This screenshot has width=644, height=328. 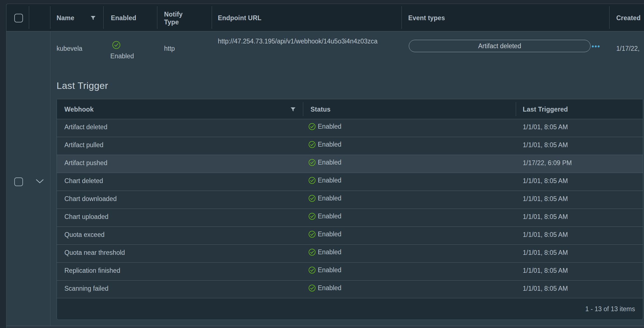 What do you see at coordinates (610, 309) in the screenshot?
I see `pagination-summary: 1 - 13 of 13 items` at bounding box center [610, 309].